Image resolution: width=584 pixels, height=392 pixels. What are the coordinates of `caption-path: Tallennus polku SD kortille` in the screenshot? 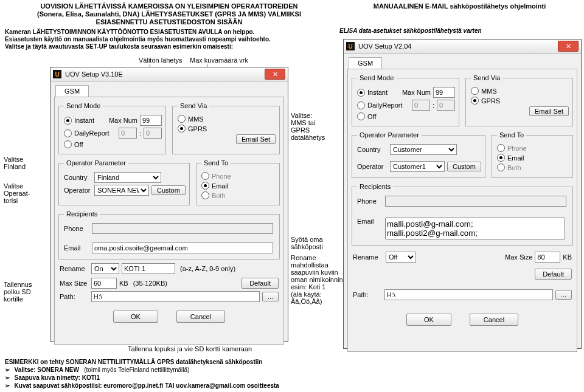 It's located at (22, 292).